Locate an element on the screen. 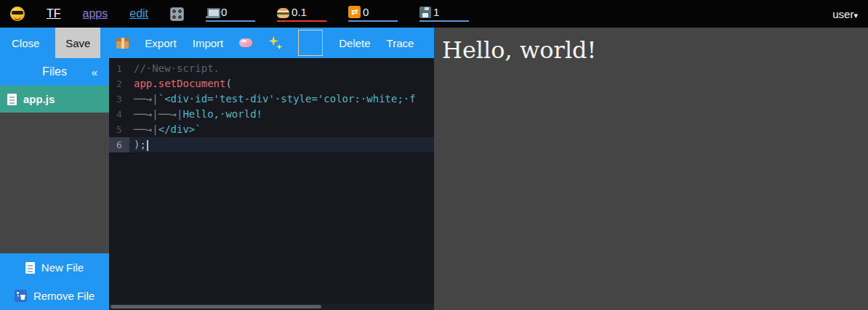  import-button: Import is located at coordinates (208, 44).